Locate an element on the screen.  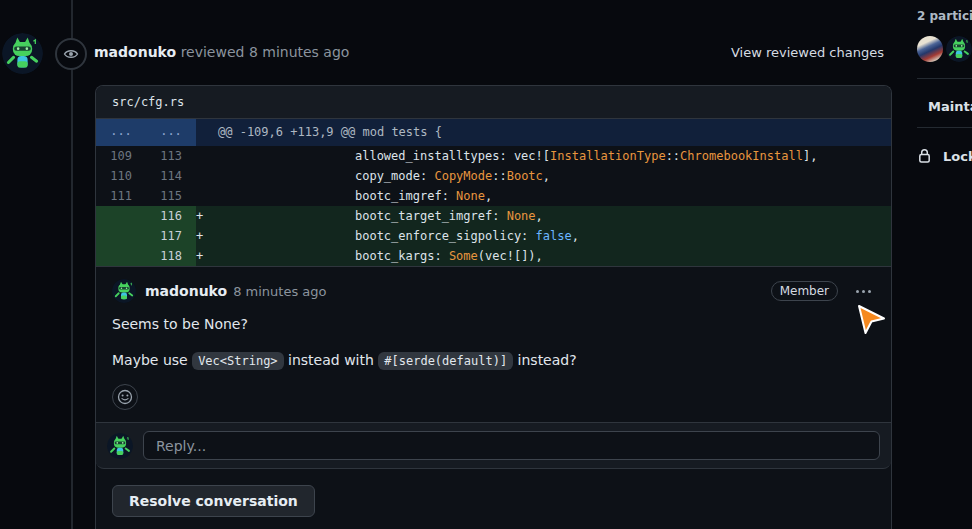
lock-icon is located at coordinates (924, 156).